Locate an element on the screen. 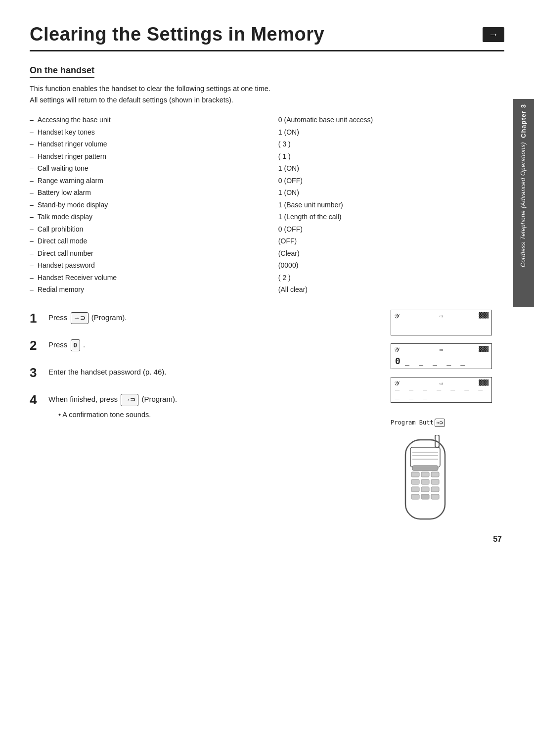 The image size is (534, 756). settings-item-left: –Direct call mode is located at coordinates (154, 241).